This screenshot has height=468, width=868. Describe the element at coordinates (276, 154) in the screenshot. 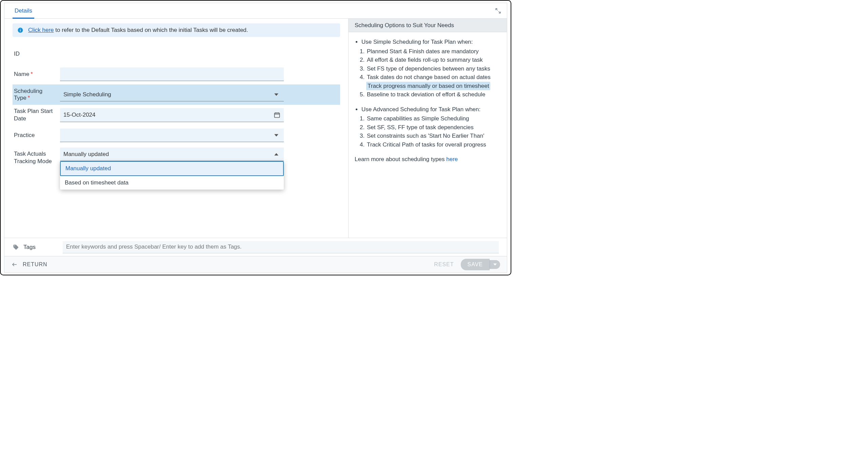

I see `caret-up-icon` at that location.